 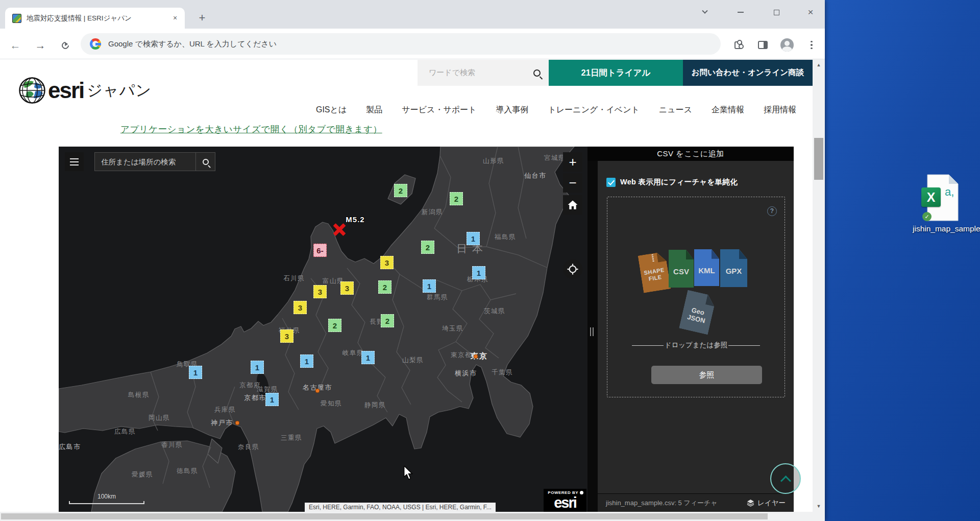 I want to click on csv-file-icon: X a, ✓, so click(x=943, y=198).